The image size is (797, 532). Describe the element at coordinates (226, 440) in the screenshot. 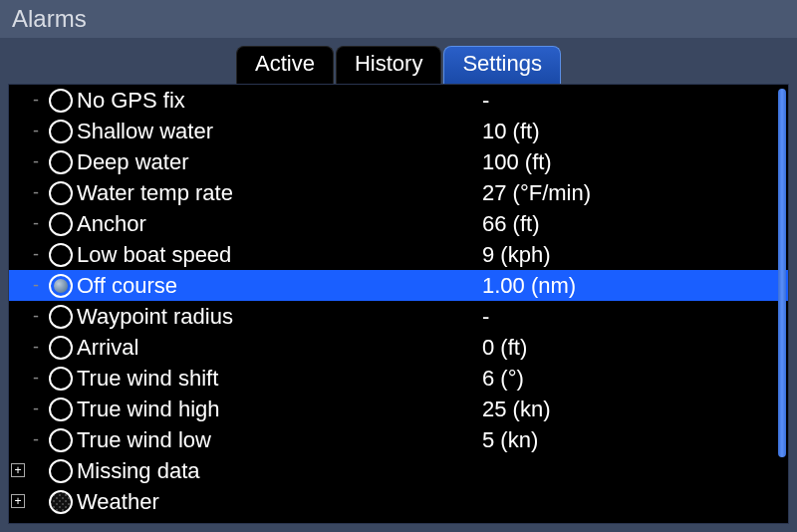

I see `alarm-label: True wind low` at that location.